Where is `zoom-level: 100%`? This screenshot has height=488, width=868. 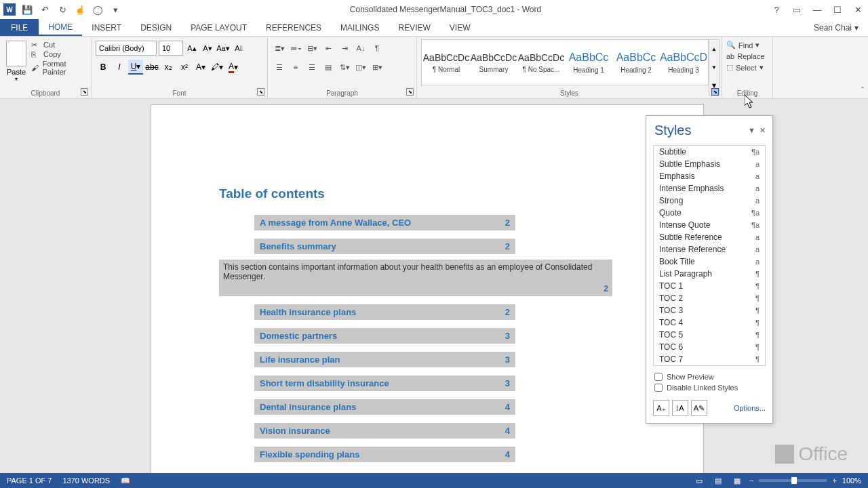
zoom-level: 100% is located at coordinates (852, 481).